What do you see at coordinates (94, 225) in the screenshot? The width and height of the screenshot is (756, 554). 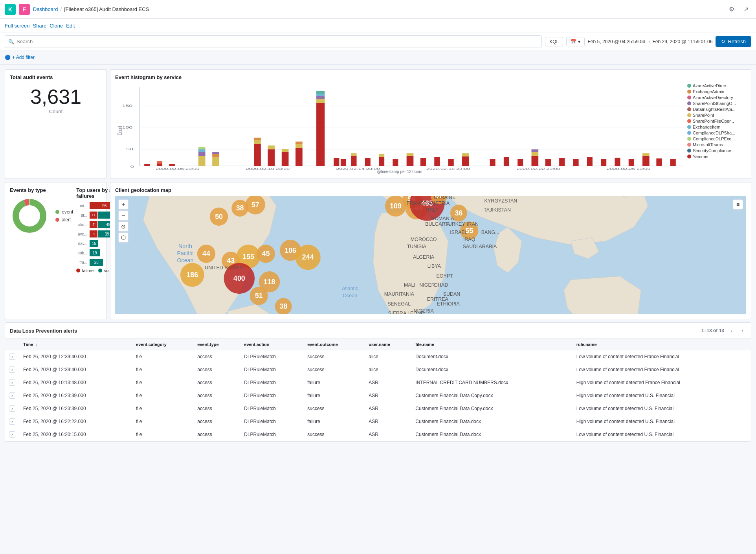 I see `bar-failure-3: 7` at bounding box center [94, 225].